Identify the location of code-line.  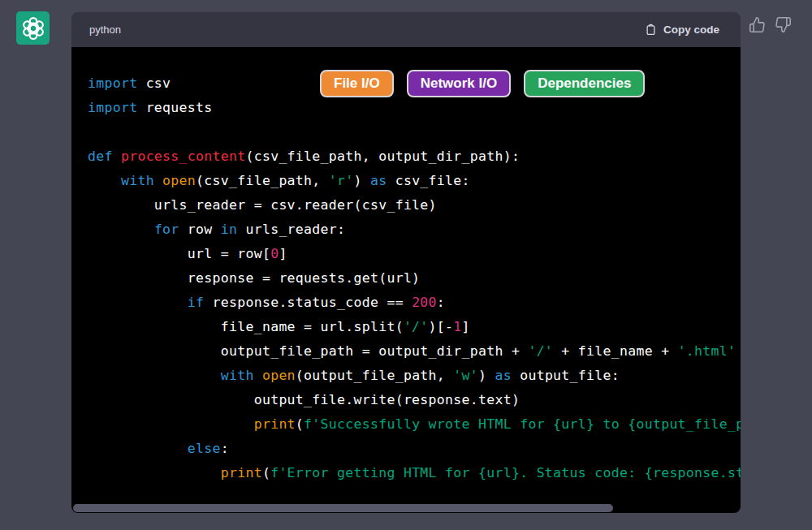
(414, 132).